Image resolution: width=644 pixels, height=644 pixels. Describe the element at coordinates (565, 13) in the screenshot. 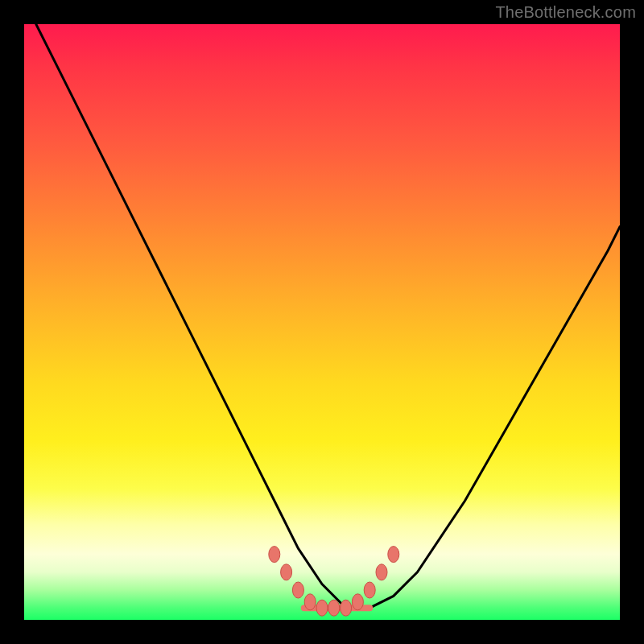

I see `watermark-text: TheBottleneck.com` at that location.